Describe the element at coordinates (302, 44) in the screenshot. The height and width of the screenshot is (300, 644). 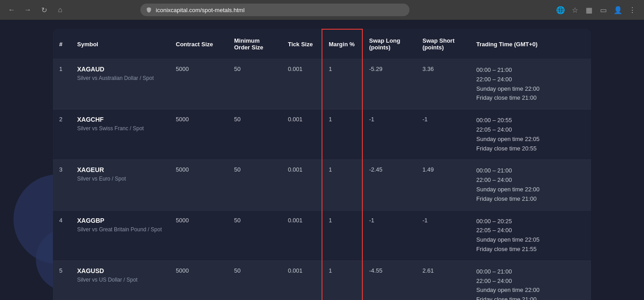
I see `header-tick-size: Tick Size` at that location.